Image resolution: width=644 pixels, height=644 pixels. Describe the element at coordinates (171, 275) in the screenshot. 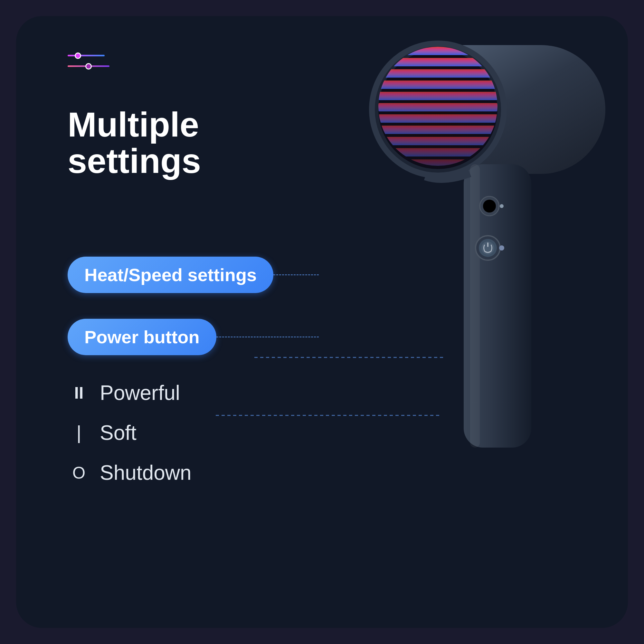

I see `heat-speed-bubble: Heat/Speed settings` at that location.